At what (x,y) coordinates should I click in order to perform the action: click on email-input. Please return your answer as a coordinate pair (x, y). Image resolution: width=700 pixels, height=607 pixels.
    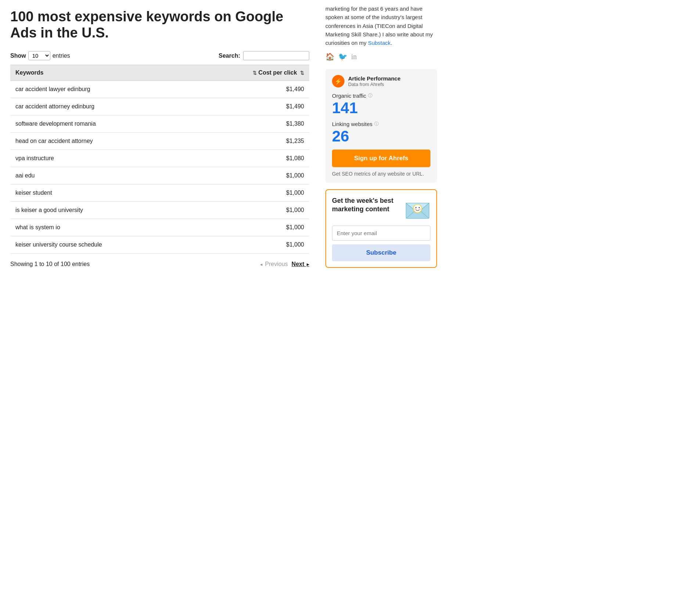
    Looking at the image, I should click on (381, 233).